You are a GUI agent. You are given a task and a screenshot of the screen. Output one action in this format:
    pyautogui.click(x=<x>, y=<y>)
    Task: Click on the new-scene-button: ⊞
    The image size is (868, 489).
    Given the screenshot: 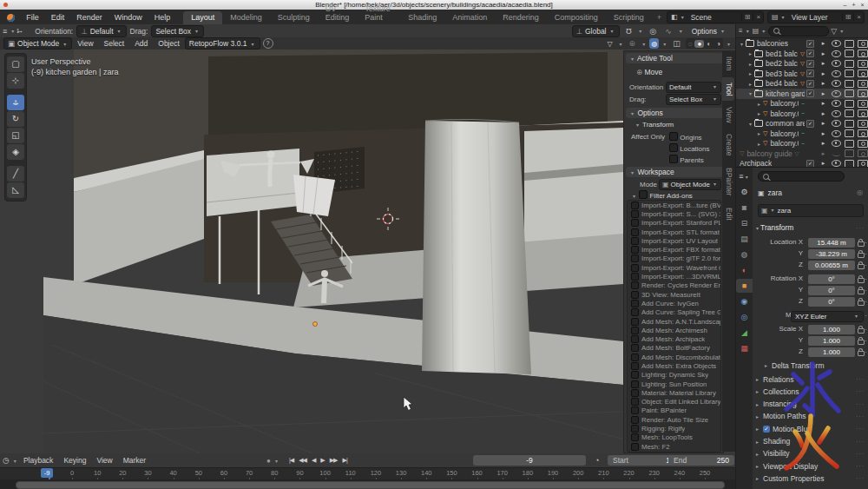 What is the action you would take?
    pyautogui.click(x=747, y=17)
    